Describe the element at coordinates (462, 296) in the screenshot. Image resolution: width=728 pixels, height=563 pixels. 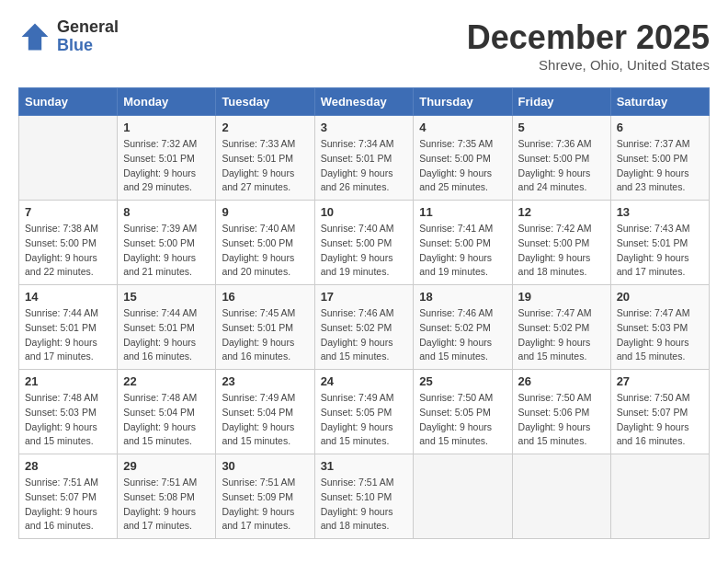
I see `day-number: 18` at that location.